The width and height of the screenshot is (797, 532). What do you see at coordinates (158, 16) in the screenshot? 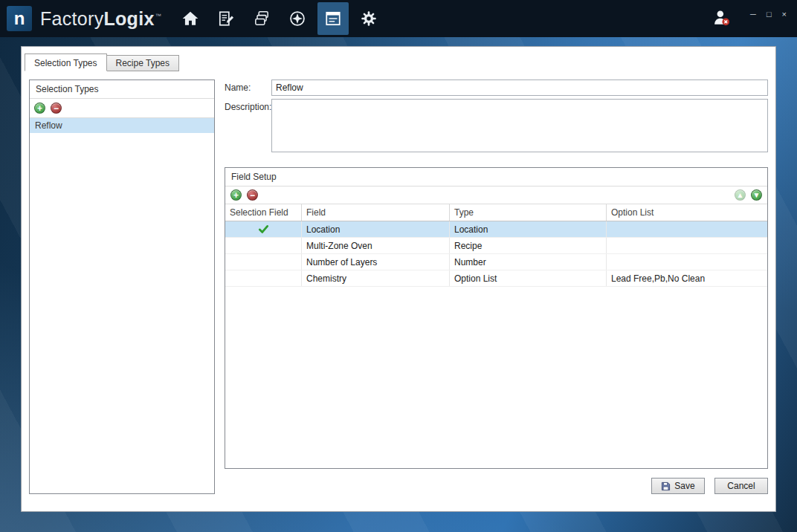
I see `trademark: ™` at bounding box center [158, 16].